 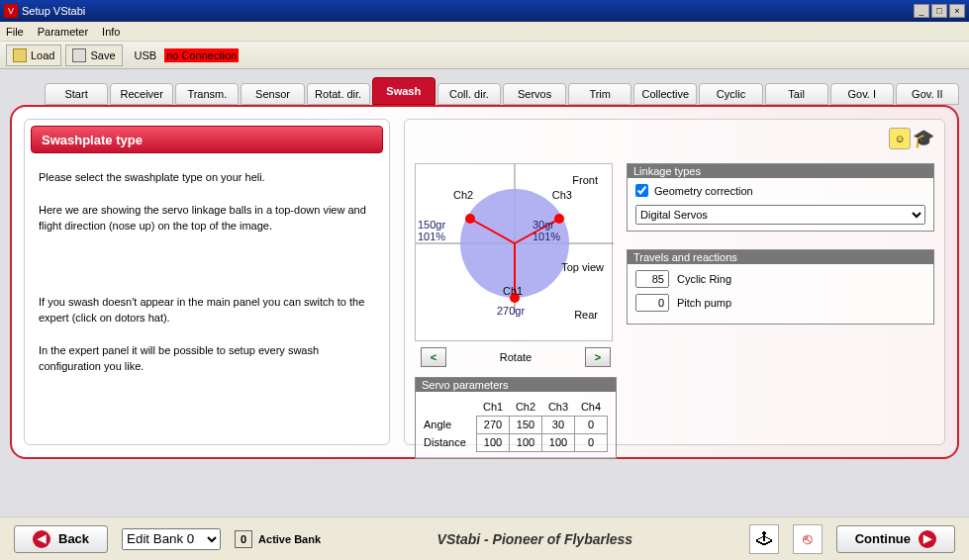 What do you see at coordinates (43, 55) in the screenshot?
I see `load-label: Load` at bounding box center [43, 55].